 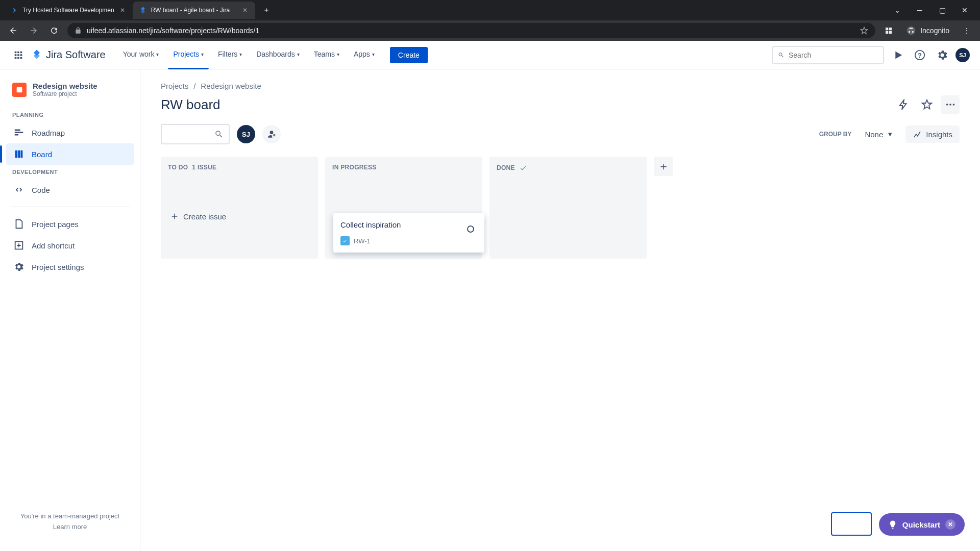 What do you see at coordinates (409, 233) in the screenshot?
I see `issue-card-dragging: Collect inspiration RW-1` at bounding box center [409, 233].